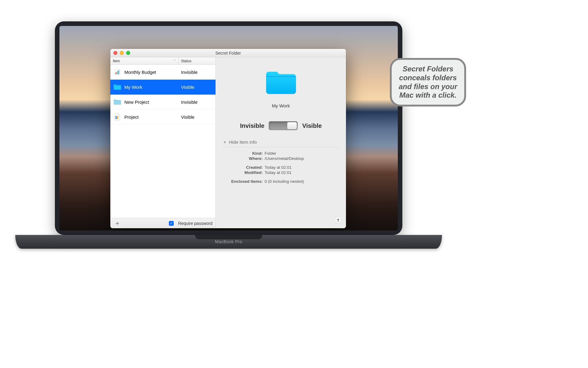 The width and height of the screenshot is (588, 368). I want to click on info-row-kind: Kind: Folder, so click(281, 153).